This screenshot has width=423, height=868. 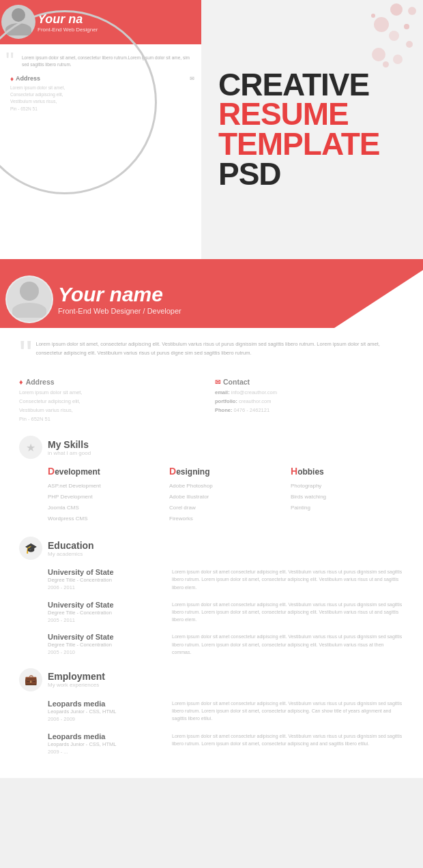 What do you see at coordinates (120, 295) in the screenshot?
I see `resume-name: Your name` at bounding box center [120, 295].